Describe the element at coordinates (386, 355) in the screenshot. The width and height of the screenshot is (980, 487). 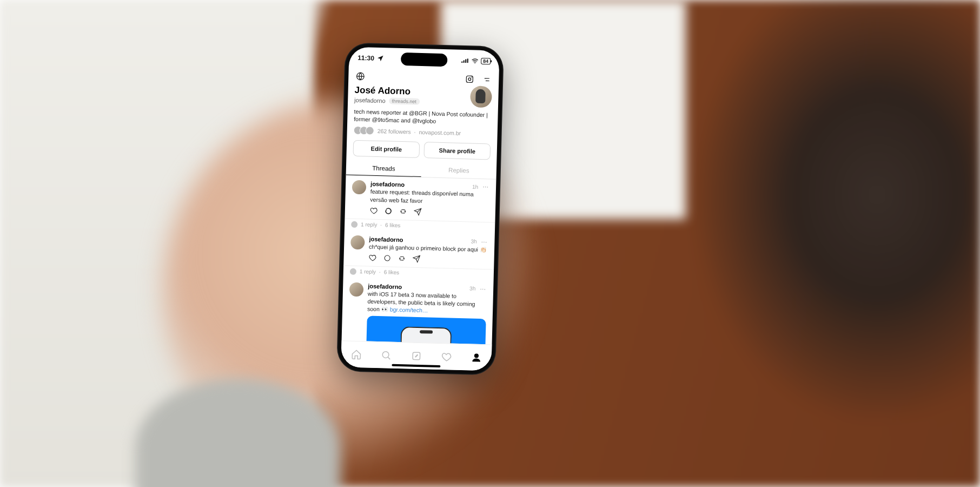
I see `search-tab-icon` at that location.